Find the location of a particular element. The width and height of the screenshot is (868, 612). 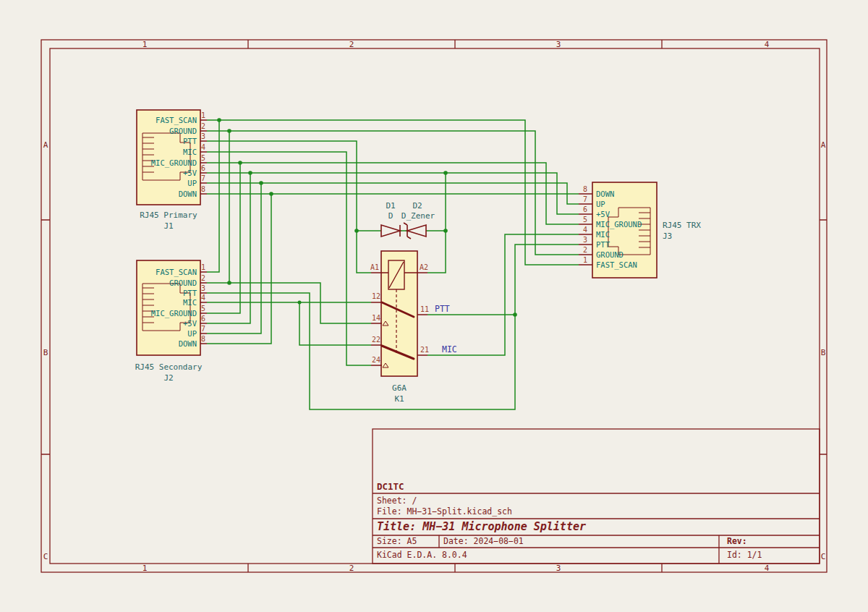

col-label-4-top: 4 is located at coordinates (767, 45).